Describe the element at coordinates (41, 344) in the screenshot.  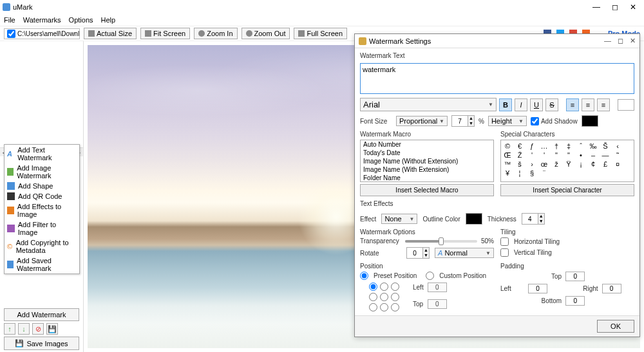
I see `save-images-button: 💾Save Images` at that location.